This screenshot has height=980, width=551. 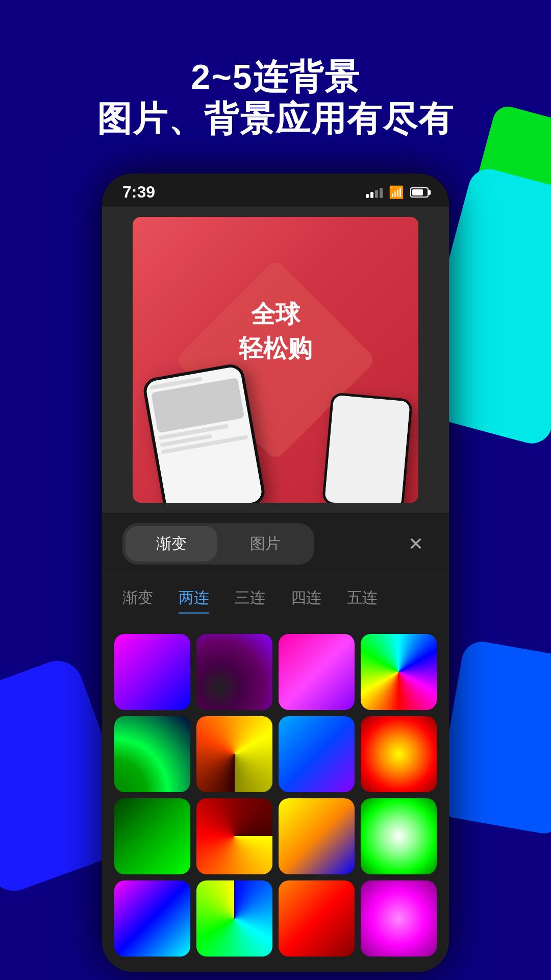 What do you see at coordinates (204, 434) in the screenshot?
I see `preview-phone-screen` at bounding box center [204, 434].